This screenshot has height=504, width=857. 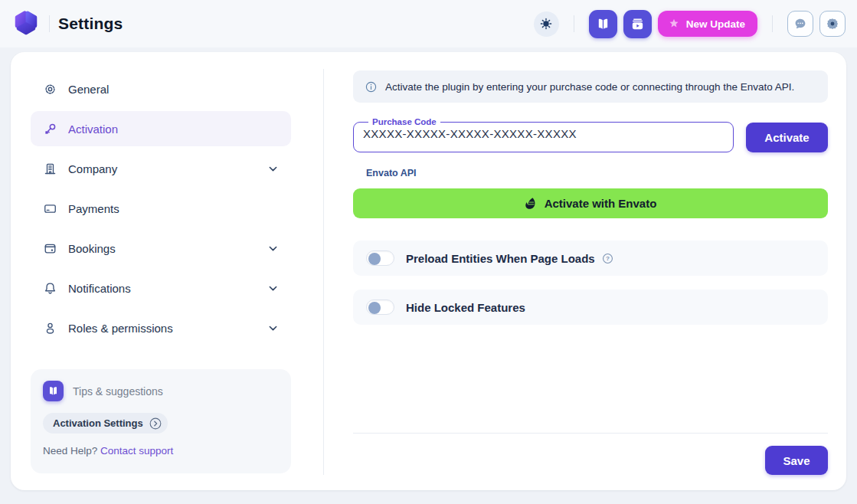 I want to click on footer-divider, so click(x=590, y=434).